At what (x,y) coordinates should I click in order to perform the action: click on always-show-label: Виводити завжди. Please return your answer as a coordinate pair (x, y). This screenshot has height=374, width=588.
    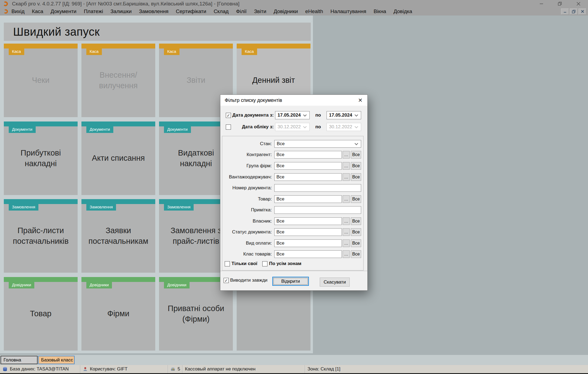
    Looking at the image, I should click on (249, 280).